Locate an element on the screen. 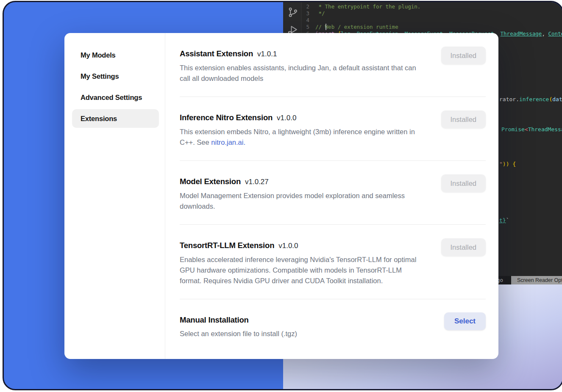 This screenshot has height=392, width=562. line-number: 2 is located at coordinates (309, 7).